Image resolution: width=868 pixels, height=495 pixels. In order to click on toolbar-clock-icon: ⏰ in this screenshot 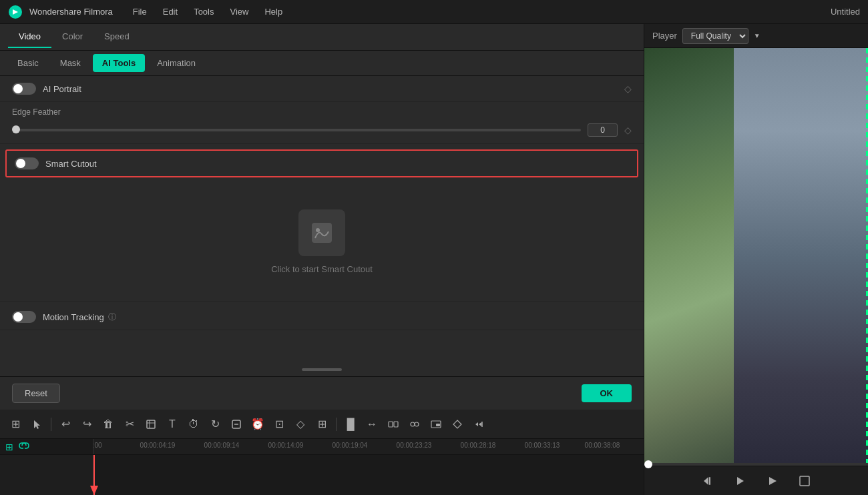, I will do `click(258, 424)`.